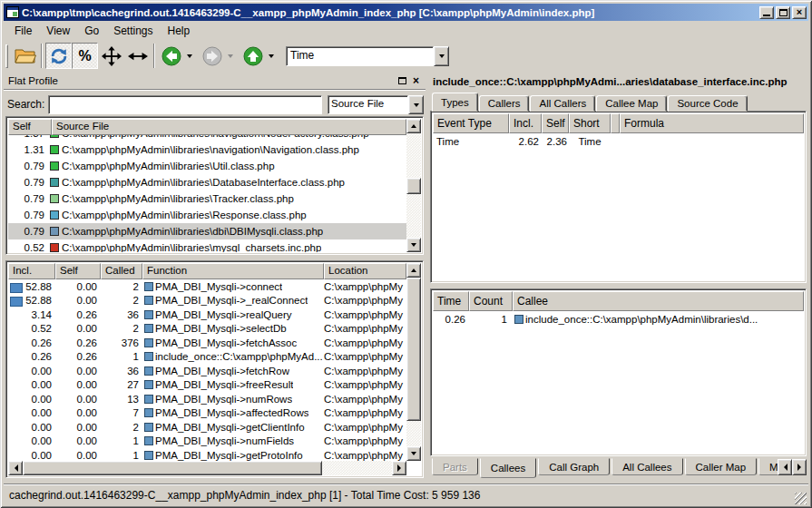  I want to click on detail-tab: Types, so click(455, 102).